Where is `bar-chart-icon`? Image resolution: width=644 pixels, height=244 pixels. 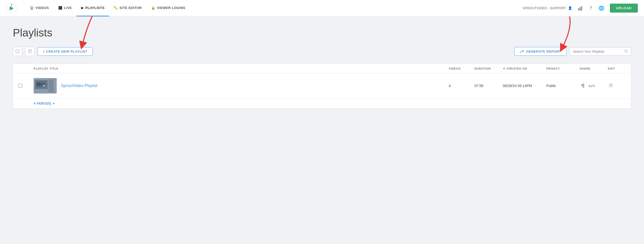
bar-chart-icon is located at coordinates (580, 8).